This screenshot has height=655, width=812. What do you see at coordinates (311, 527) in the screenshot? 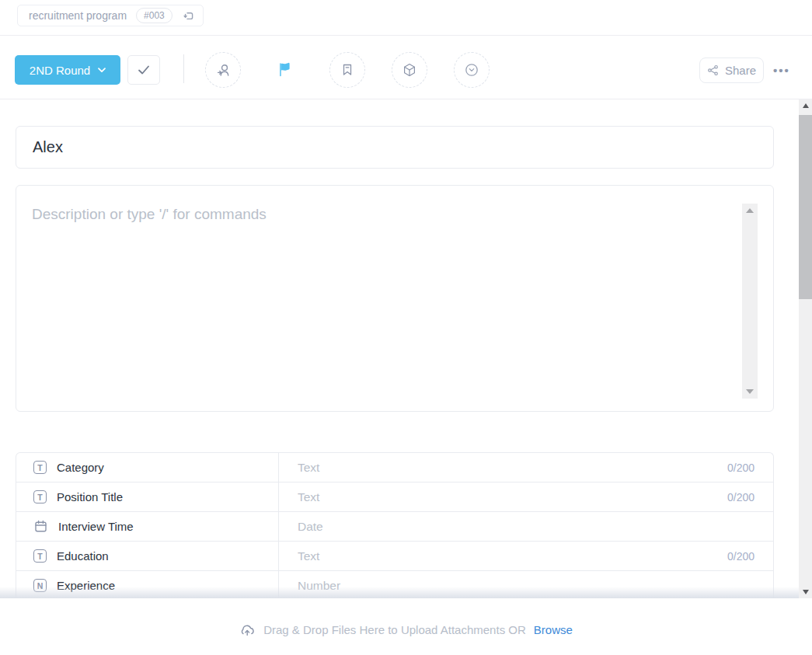
I see `field-value-placeholder: Date` at bounding box center [311, 527].